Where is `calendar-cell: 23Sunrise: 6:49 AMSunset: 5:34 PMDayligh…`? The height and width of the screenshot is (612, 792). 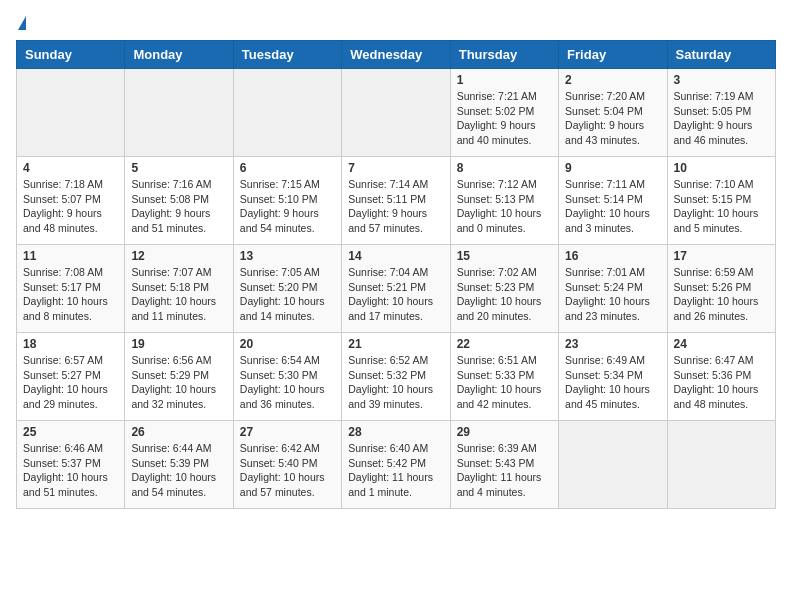
calendar-cell: 23Sunrise: 6:49 AMSunset: 5:34 PMDayligh… is located at coordinates (613, 377).